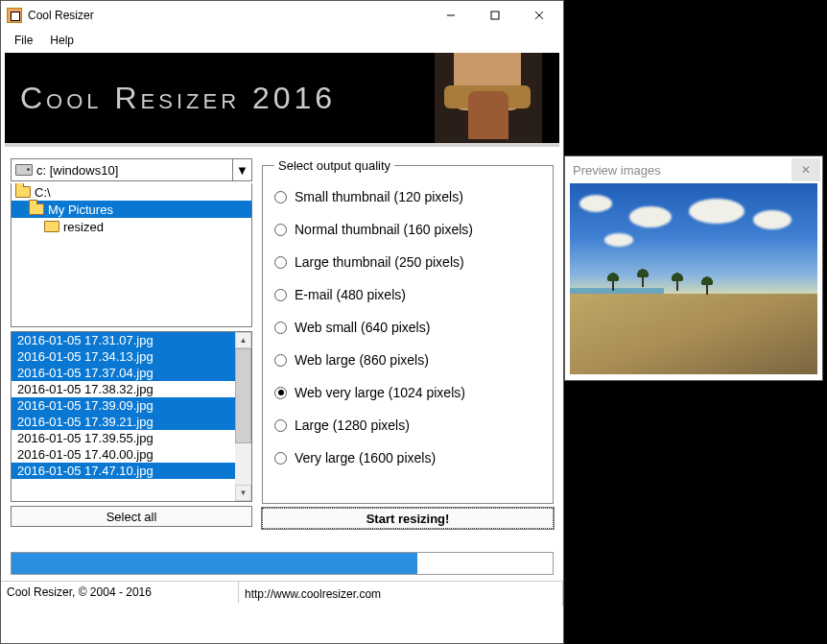 This screenshot has height=644, width=827. Describe the element at coordinates (215, 563) in the screenshot. I see `progress-fill` at that location.